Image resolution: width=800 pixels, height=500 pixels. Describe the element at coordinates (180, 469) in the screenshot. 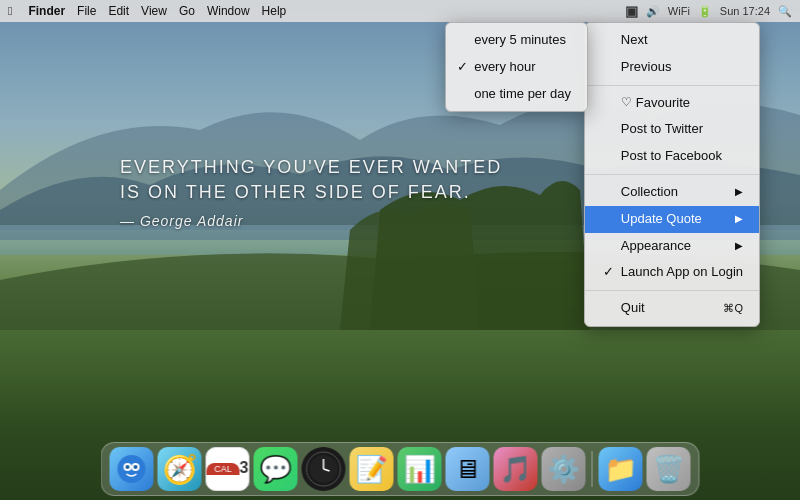

I see `dock-item-safari: 🧭` at that location.